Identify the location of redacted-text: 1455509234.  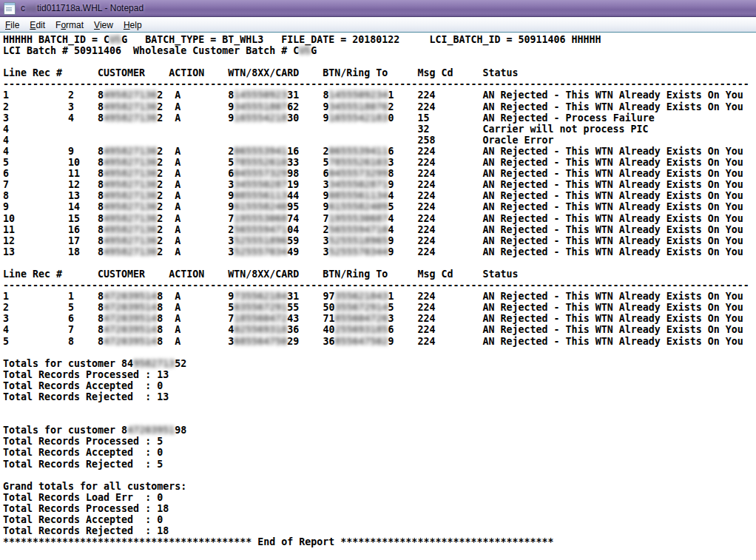
(358, 95).